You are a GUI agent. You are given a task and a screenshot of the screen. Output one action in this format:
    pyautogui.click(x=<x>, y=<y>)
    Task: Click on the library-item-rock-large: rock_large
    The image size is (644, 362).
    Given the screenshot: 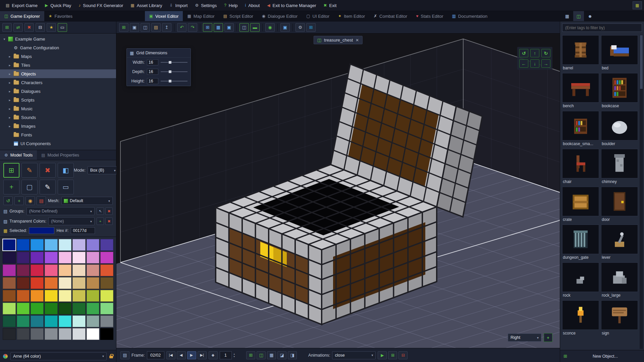 What is the action you would take?
    pyautogui.click(x=620, y=280)
    